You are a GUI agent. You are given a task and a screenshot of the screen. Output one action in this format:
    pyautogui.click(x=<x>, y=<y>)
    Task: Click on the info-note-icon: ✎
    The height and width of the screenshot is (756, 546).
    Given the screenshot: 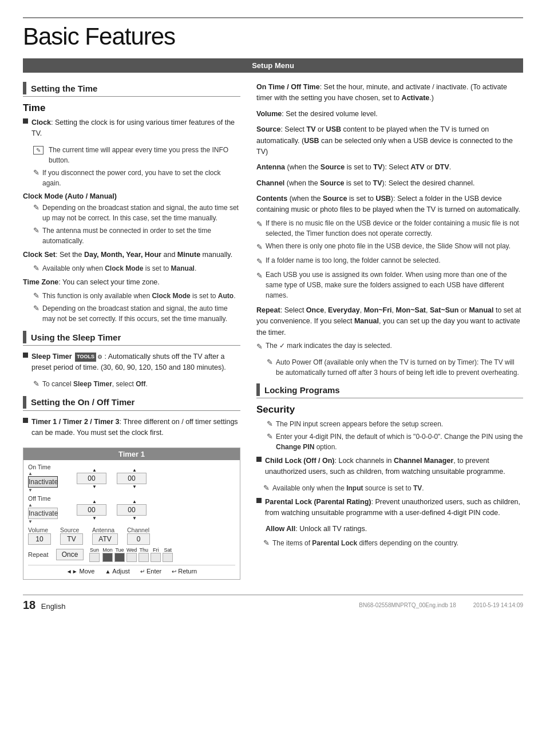 What is the action you would take?
    pyautogui.click(x=39, y=150)
    